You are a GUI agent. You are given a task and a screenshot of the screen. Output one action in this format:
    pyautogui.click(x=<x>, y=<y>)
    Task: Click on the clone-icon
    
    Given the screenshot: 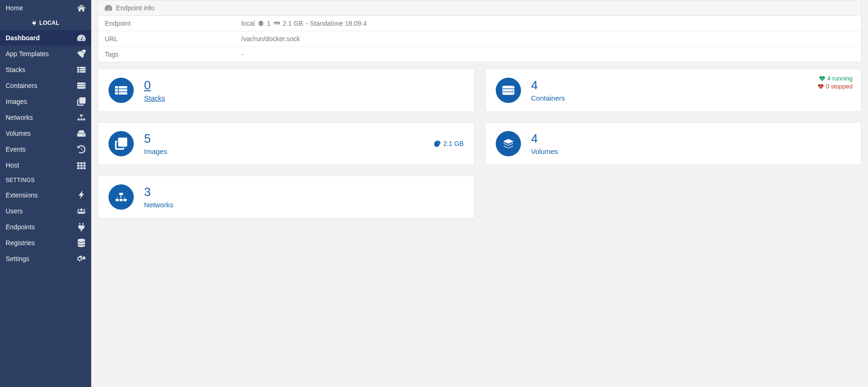 What is the action you would take?
    pyautogui.click(x=81, y=102)
    